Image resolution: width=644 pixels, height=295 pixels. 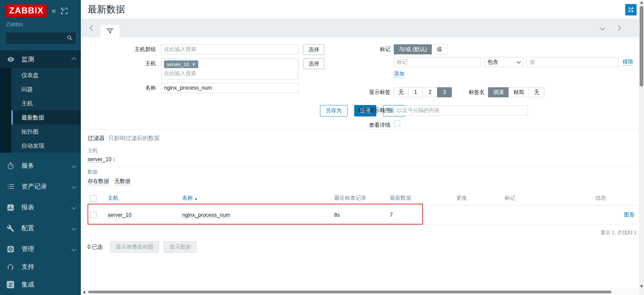 I want to click on show-tags-1: 1, so click(x=416, y=92).